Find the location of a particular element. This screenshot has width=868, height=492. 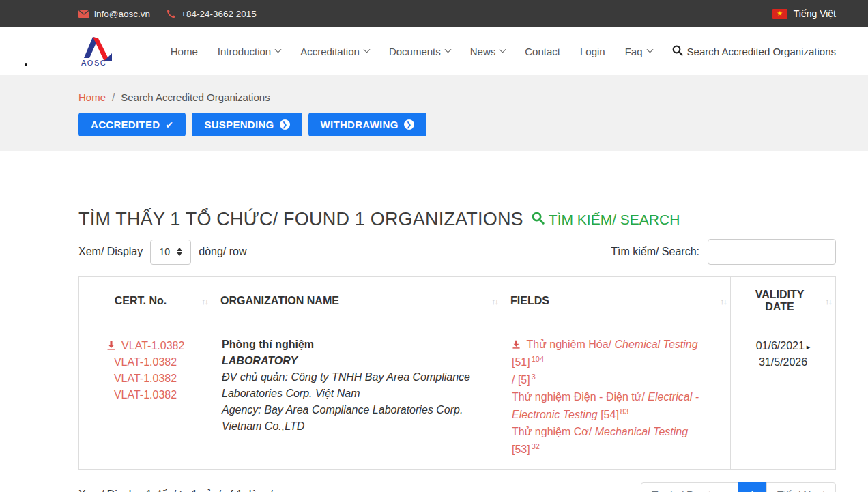

rows-per-page-select: 10 is located at coordinates (171, 252).